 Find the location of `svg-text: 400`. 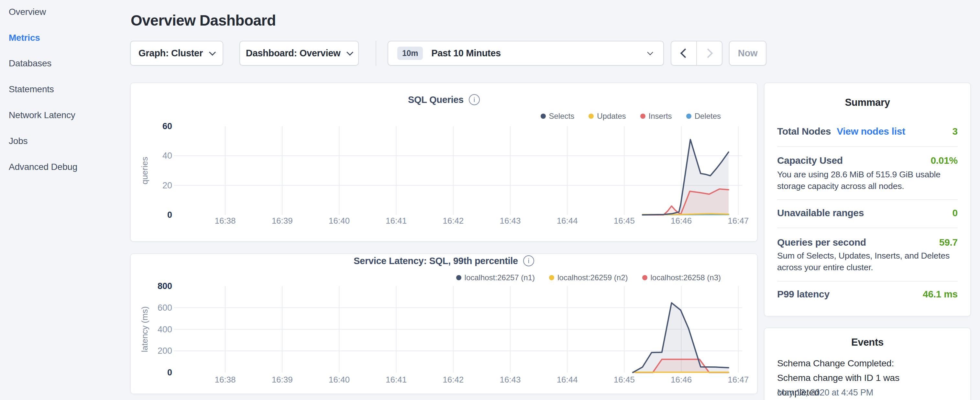

svg-text: 400 is located at coordinates (165, 330).